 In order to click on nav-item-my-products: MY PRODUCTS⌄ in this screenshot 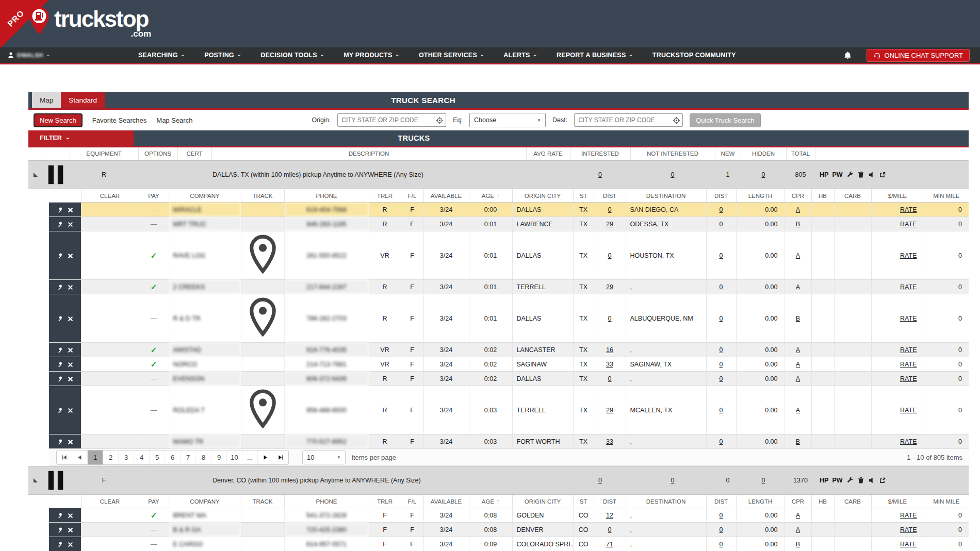, I will do `click(371, 55)`.